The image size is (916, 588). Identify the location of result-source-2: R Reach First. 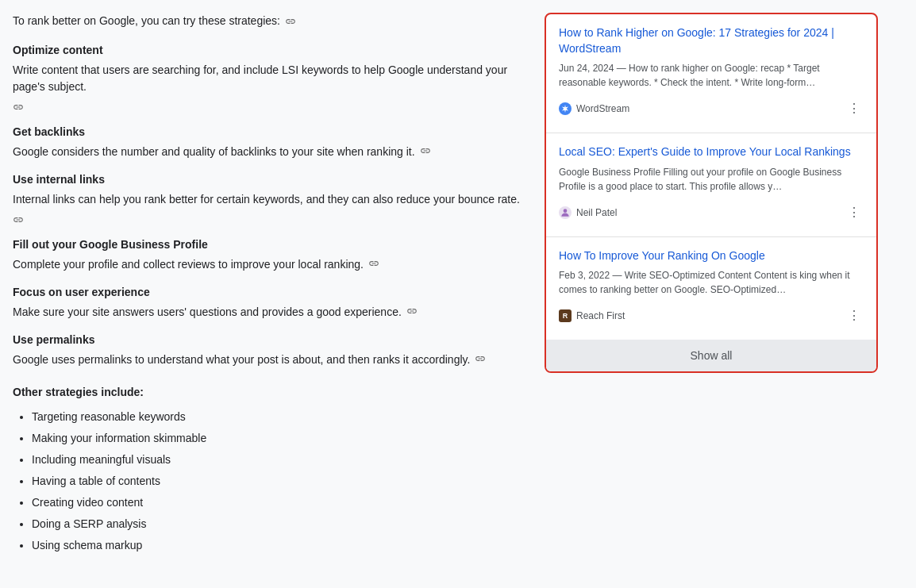
(592, 316).